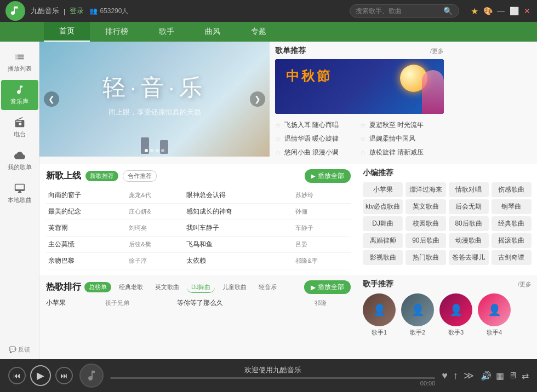 The height and width of the screenshot is (392, 537). What do you see at coordinates (267, 287) in the screenshot?
I see `rank-tab-5: 轻音乐` at bounding box center [267, 287].